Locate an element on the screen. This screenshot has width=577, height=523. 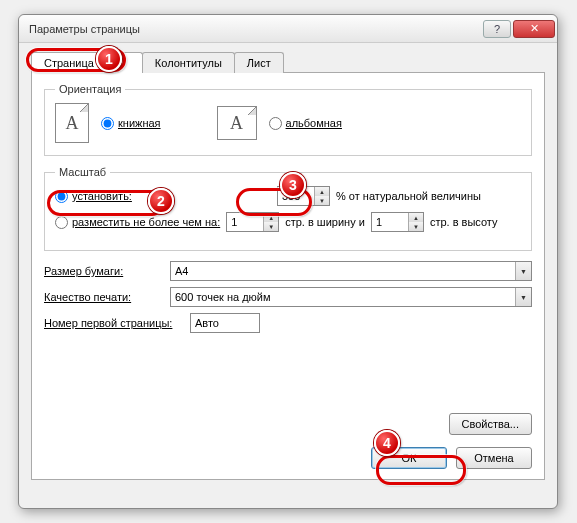
tab-headers: Колонтитулы is located at coordinates (188, 62).